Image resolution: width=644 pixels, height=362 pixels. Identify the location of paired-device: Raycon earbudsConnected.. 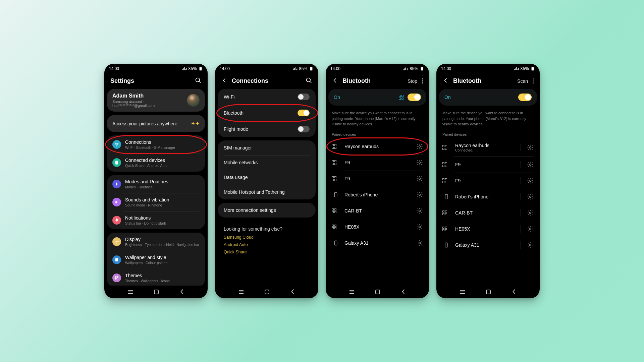
(488, 147).